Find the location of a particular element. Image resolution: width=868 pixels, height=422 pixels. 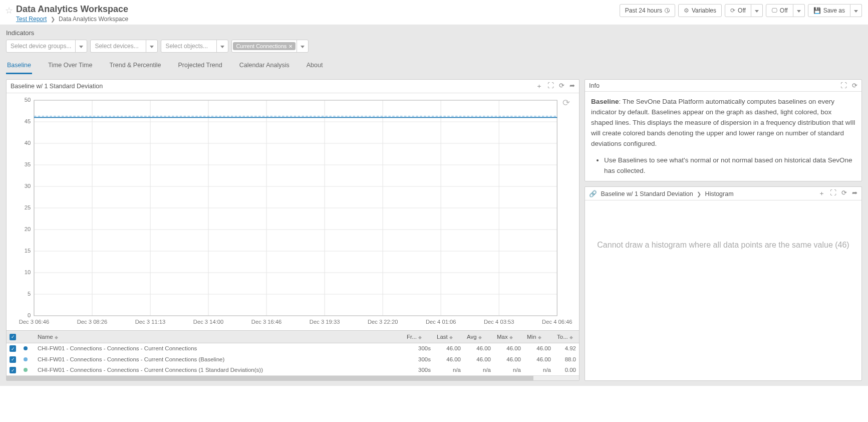

tab-baseline: Baseline is located at coordinates (19, 66).